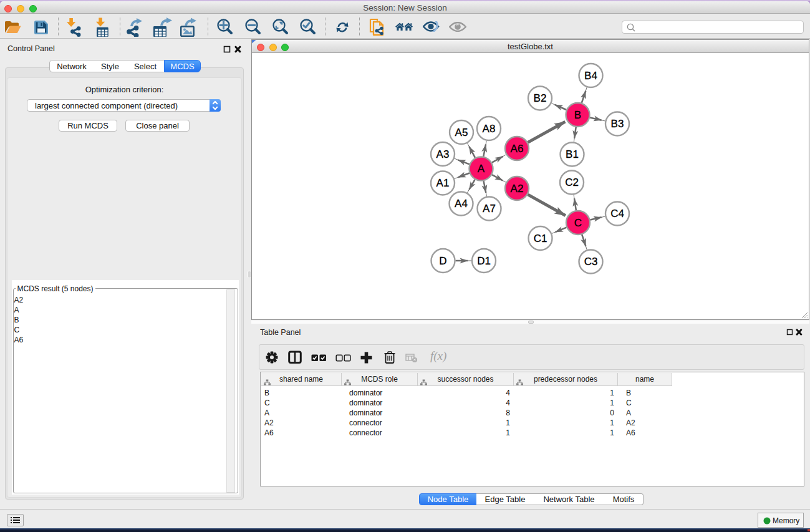 The height and width of the screenshot is (532, 810). Describe the element at coordinates (578, 223) in the screenshot. I see `svg-text: C` at that location.